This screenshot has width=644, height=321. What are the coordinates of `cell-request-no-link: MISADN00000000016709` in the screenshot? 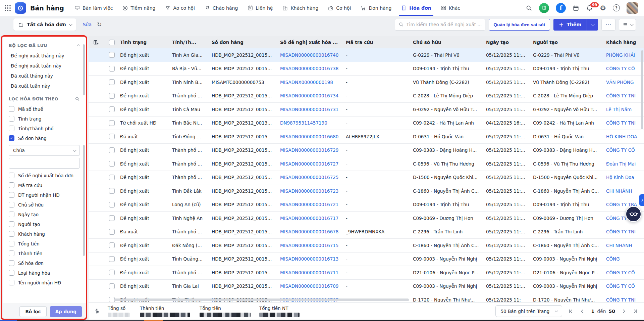 It's located at (313, 286).